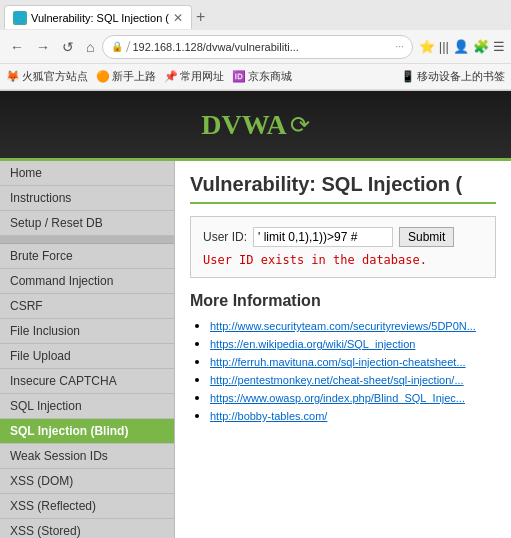 This screenshot has width=511, height=538. What do you see at coordinates (200, 17) in the screenshot?
I see `new-tab-button: +` at bounding box center [200, 17].